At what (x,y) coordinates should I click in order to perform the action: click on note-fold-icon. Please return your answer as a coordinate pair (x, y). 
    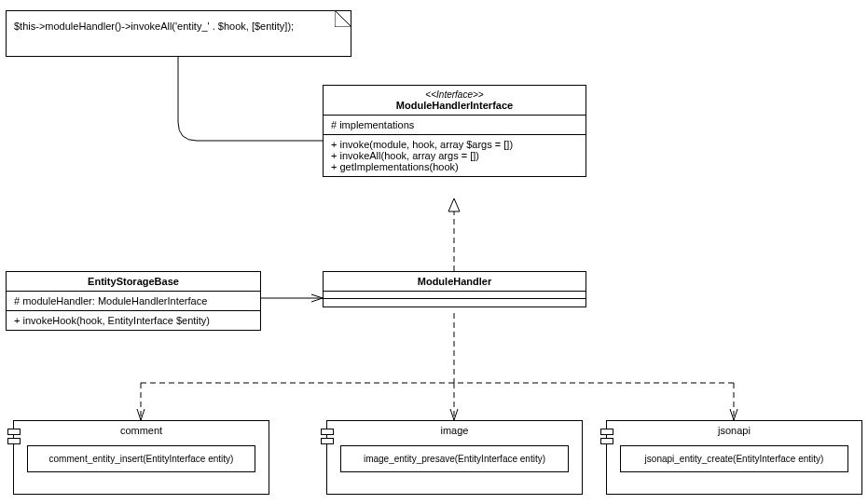
    Looking at the image, I should click on (343, 19).